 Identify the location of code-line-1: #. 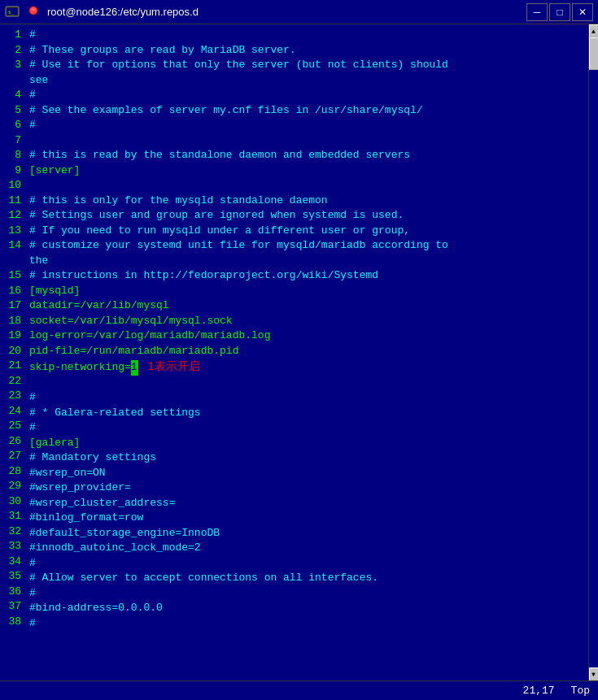
(306, 36).